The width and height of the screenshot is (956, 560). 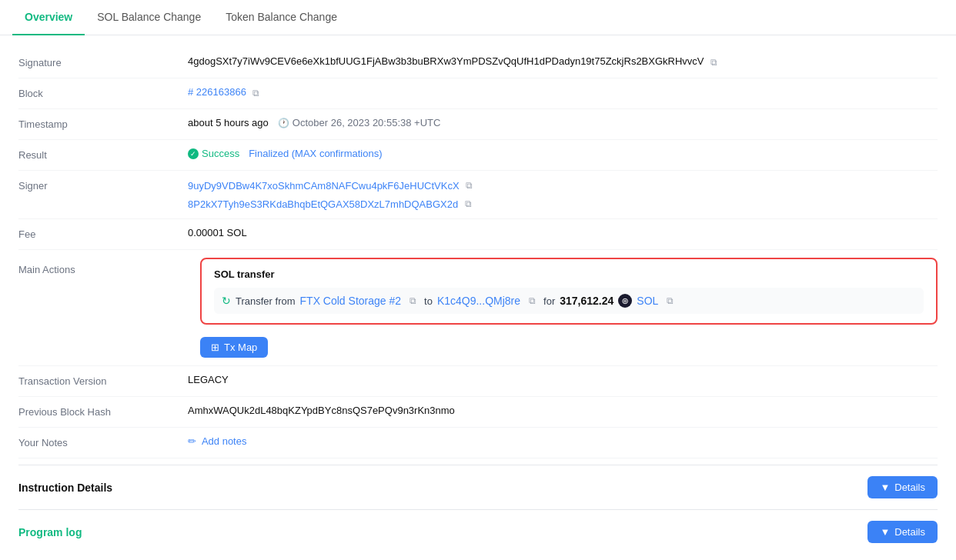 I want to click on sol-currency-link: SOL, so click(x=647, y=301).